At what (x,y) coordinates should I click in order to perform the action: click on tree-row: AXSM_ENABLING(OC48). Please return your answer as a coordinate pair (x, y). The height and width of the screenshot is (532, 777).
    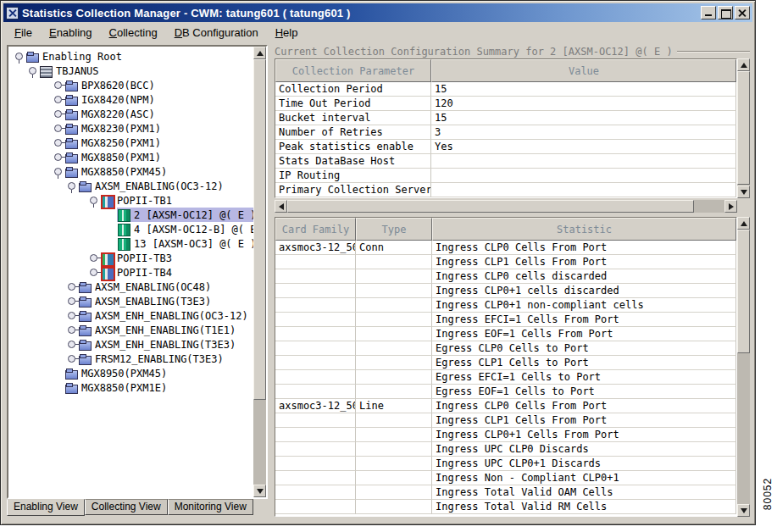
    Looking at the image, I should click on (130, 286).